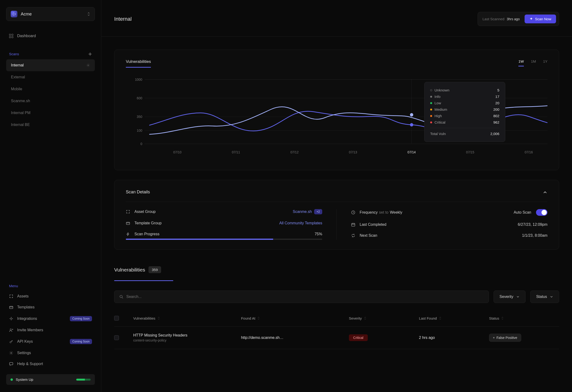 The height and width of the screenshot is (392, 572). Describe the element at coordinates (337, 270) in the screenshot. I see `vuln-section-header: Vulnerabilities 359` at that location.